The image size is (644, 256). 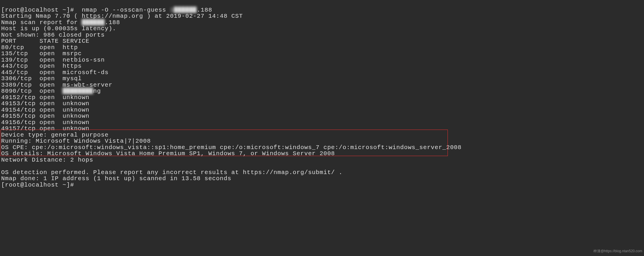 What do you see at coordinates (45, 128) in the screenshot?
I see `port-row: 49157/tcp open unknown` at bounding box center [45, 128].